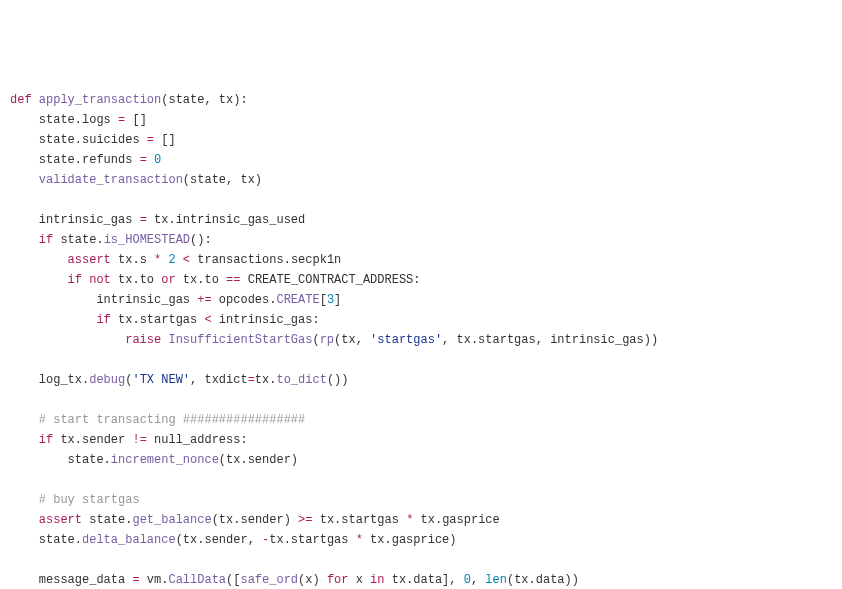  I want to click on code-token: debug, so click(107, 380).